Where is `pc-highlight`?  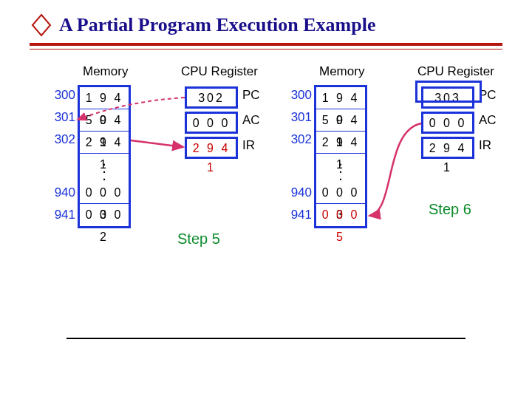 pc-highlight is located at coordinates (449, 92).